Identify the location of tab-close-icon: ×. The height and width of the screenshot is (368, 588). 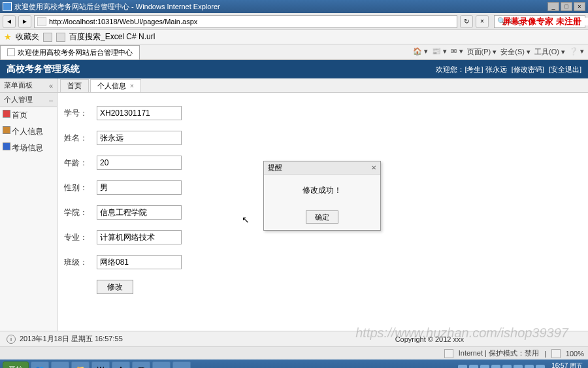
(132, 86).